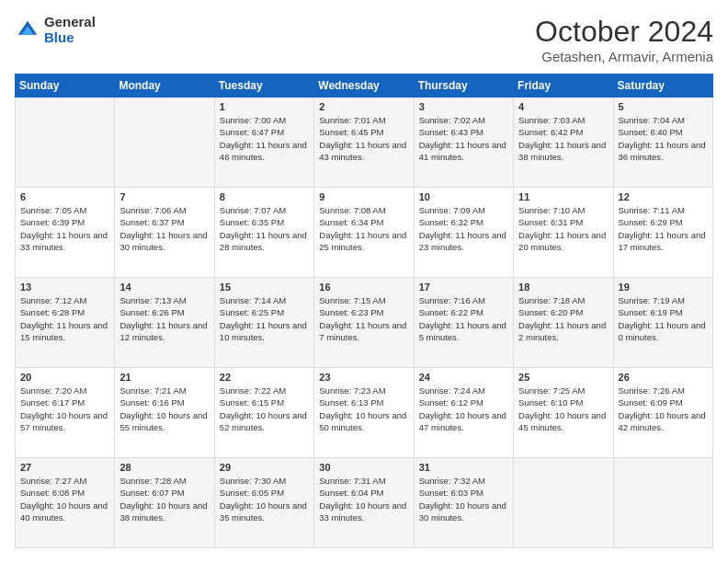 The width and height of the screenshot is (728, 563). I want to click on day-info: Sunrise: 7:18 AMSunset: 6:20 PMDaylight:…, so click(563, 318).